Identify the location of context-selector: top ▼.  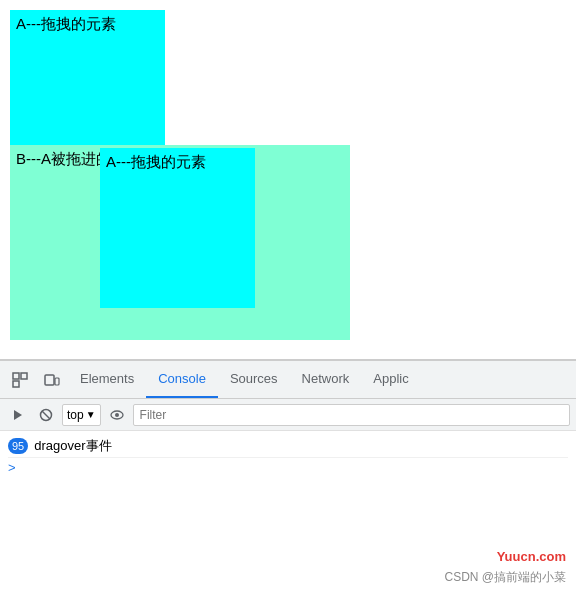
(82, 415).